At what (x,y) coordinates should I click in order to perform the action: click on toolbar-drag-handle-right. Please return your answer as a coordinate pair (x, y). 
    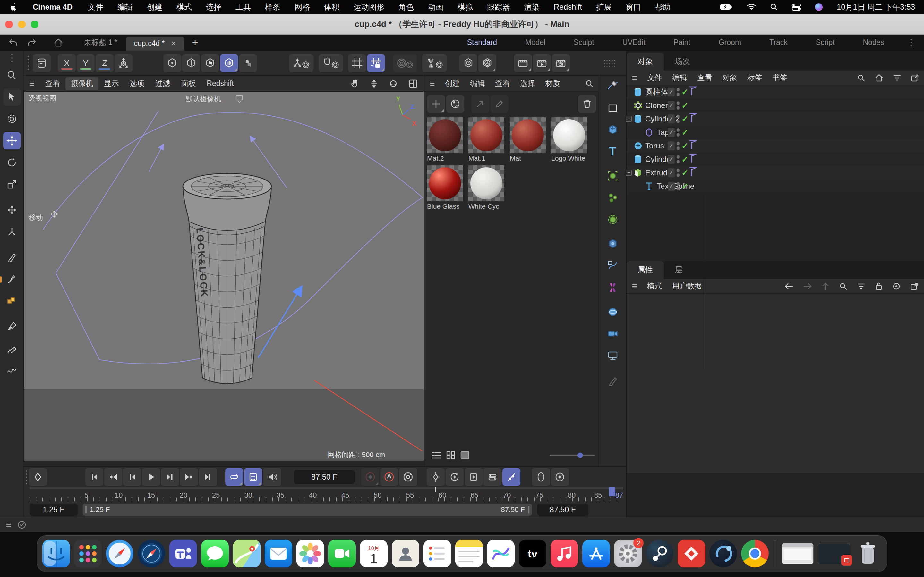
    Looking at the image, I should click on (609, 63).